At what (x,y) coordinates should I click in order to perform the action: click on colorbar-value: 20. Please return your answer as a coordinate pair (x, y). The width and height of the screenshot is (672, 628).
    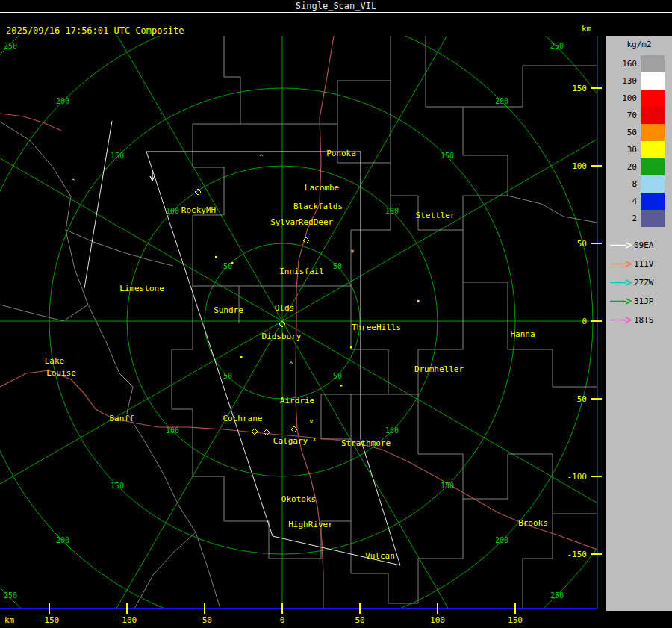
    Looking at the image, I should click on (623, 167).